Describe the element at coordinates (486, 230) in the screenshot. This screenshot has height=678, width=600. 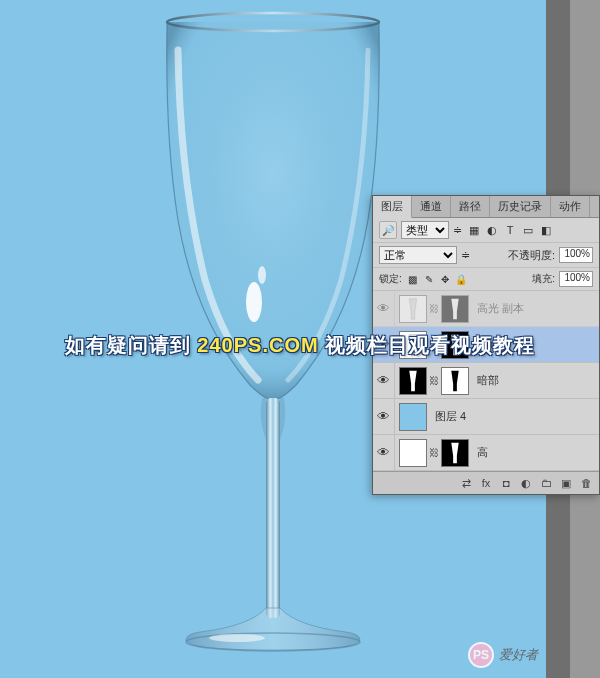
I see `filter-row: 🔎 类型 ≑ ▦ ◐ T ▭ ◧` at that location.